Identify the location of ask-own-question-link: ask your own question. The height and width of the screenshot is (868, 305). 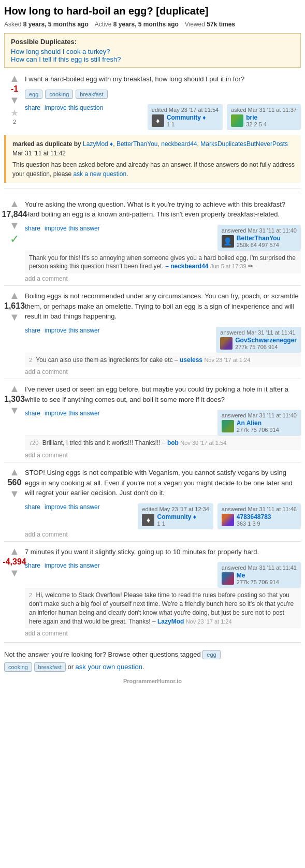
(109, 667).